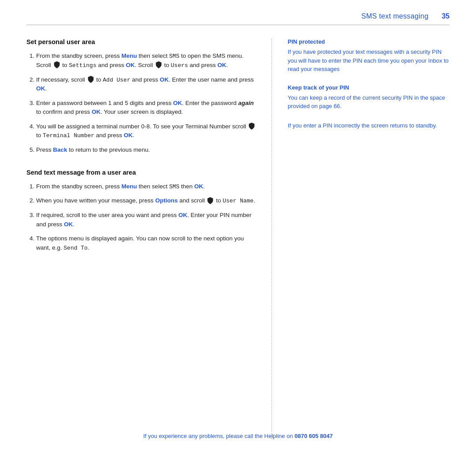  I want to click on footer-text: If you experience any problems, please c…, so click(219, 436).